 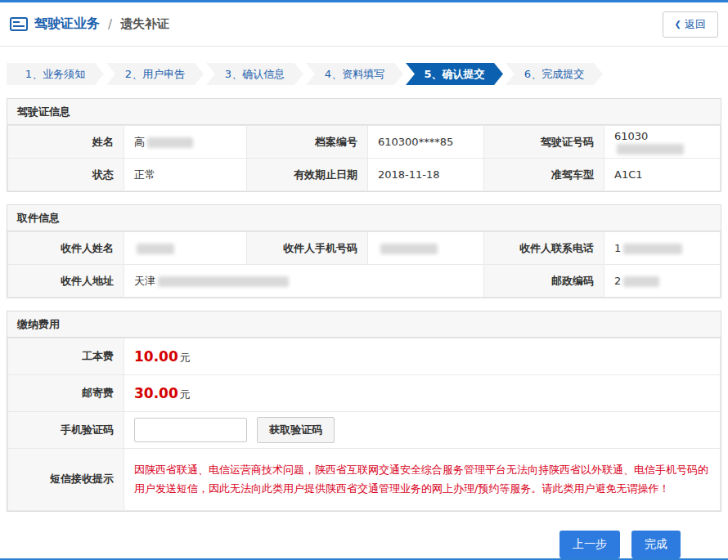 What do you see at coordinates (308, 249) in the screenshot?
I see `recipient-mobile-label: 收件人手机号码` at bounding box center [308, 249].